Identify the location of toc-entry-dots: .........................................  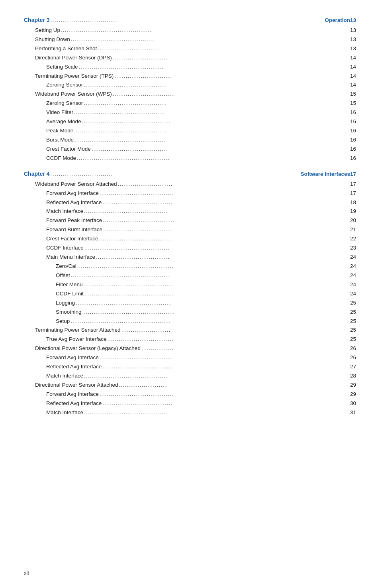
(221, 149).